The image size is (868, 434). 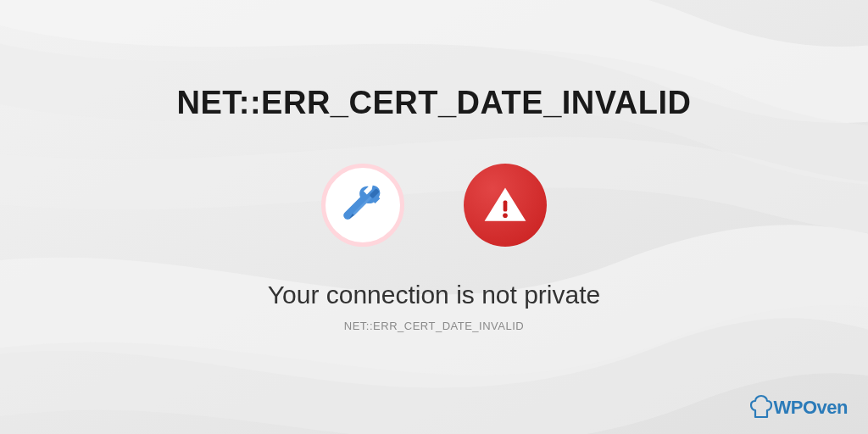 I want to click on warning-icon, so click(x=505, y=205).